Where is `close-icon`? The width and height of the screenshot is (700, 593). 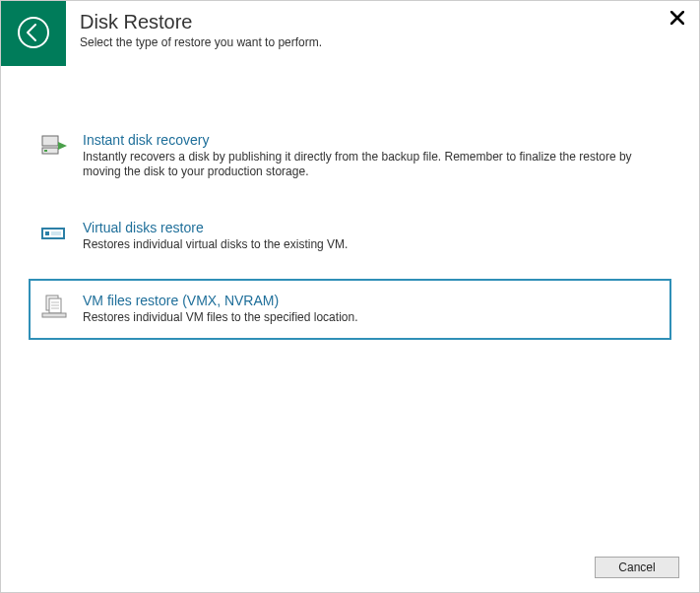
close-icon is located at coordinates (677, 20).